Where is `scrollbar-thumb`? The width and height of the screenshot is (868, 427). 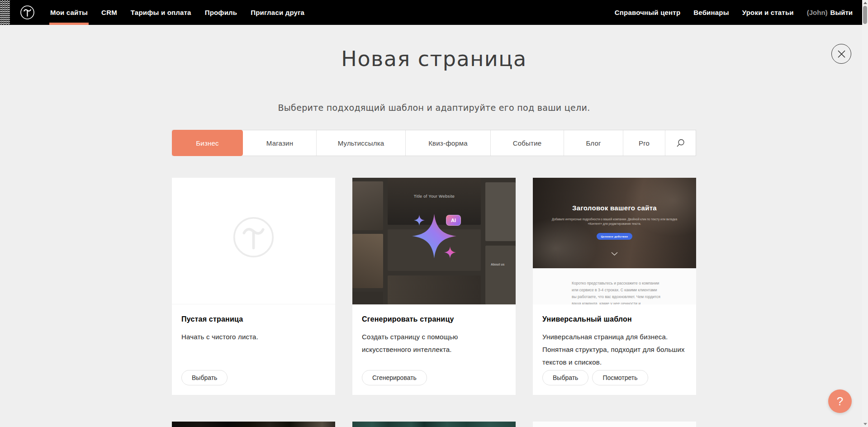
scrollbar-thumb is located at coordinates (865, 15).